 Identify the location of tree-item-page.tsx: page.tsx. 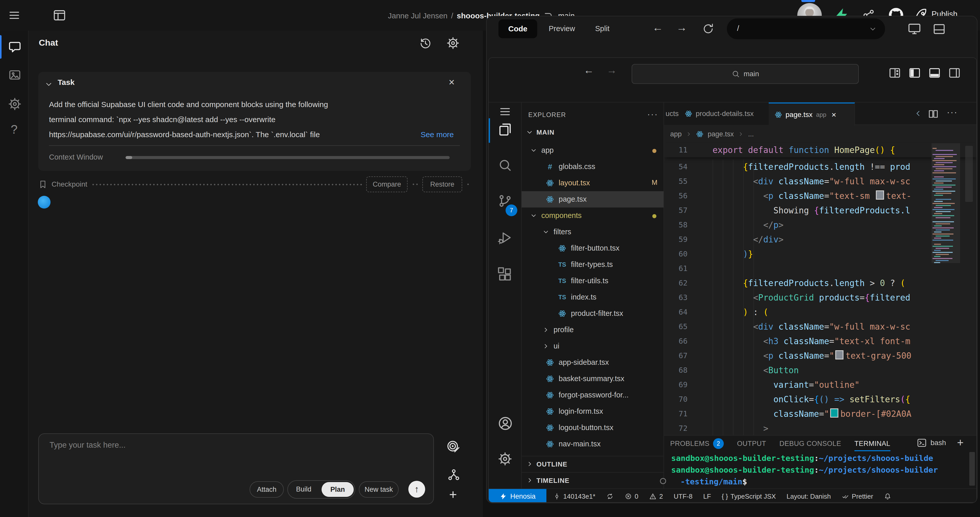
(593, 199).